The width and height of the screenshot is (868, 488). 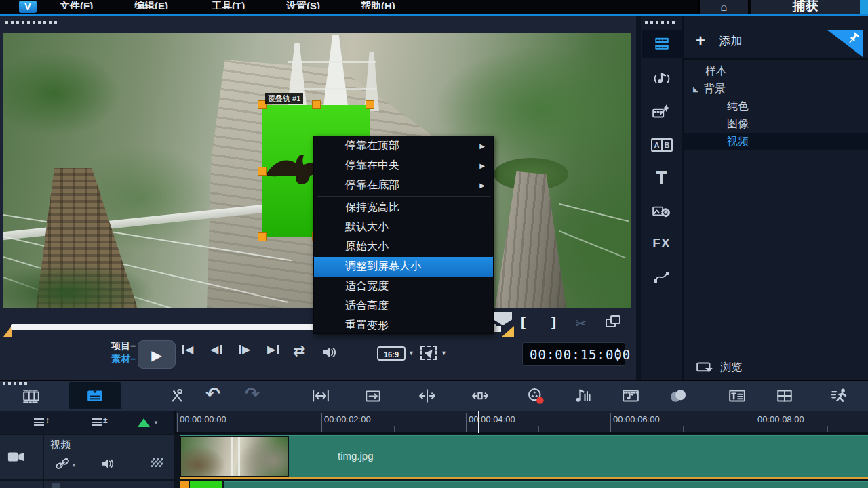 What do you see at coordinates (121, 346) in the screenshot?
I see `project-mode-text: 项目` at bounding box center [121, 346].